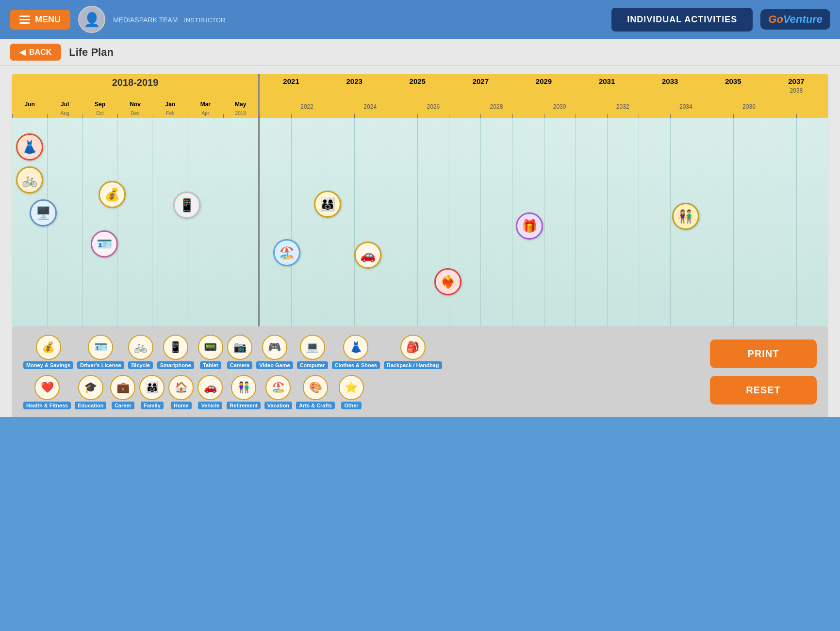 This screenshot has width=840, height=631. Describe the element at coordinates (25, 19) in the screenshot. I see `hamburger-icon` at that location.